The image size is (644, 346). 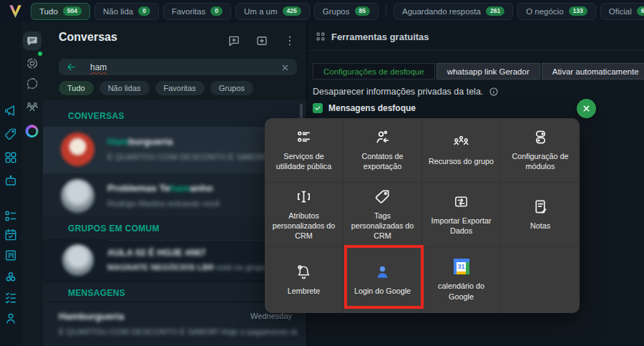 What do you see at coordinates (454, 11) in the screenshot?
I see `topbar-tab-aguardando-resposta: Aguardando resposta261` at bounding box center [454, 11].